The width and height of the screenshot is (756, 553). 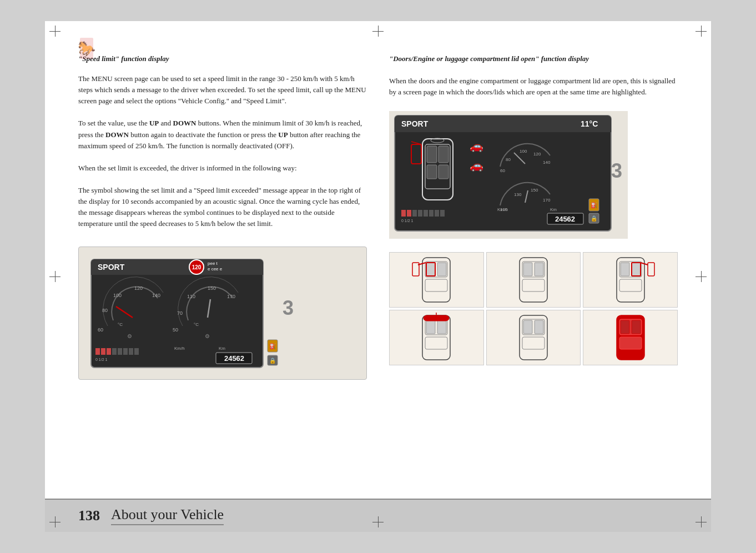 I want to click on crosshair-top-left, so click(x=55, y=31).